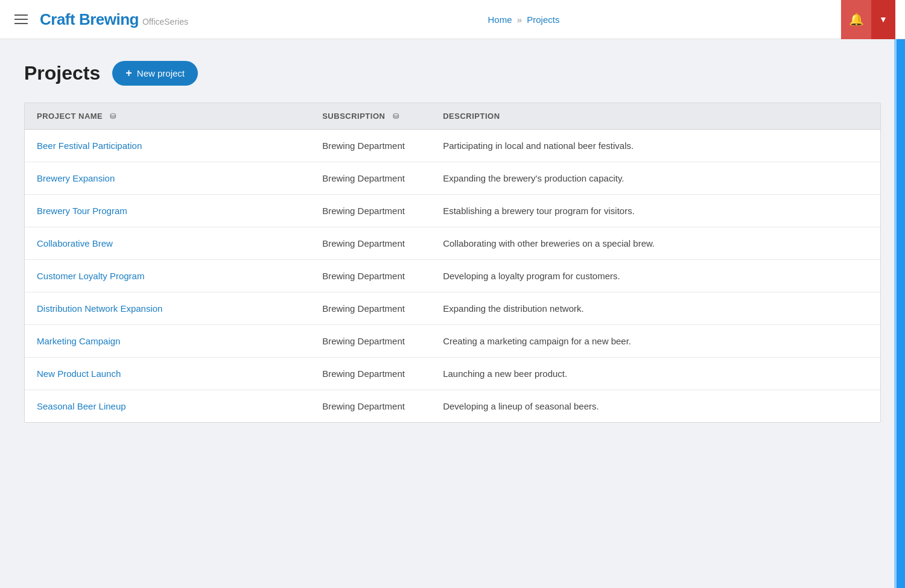 The height and width of the screenshot is (588, 905). I want to click on project-name-link: Brewery Expansion, so click(76, 179).